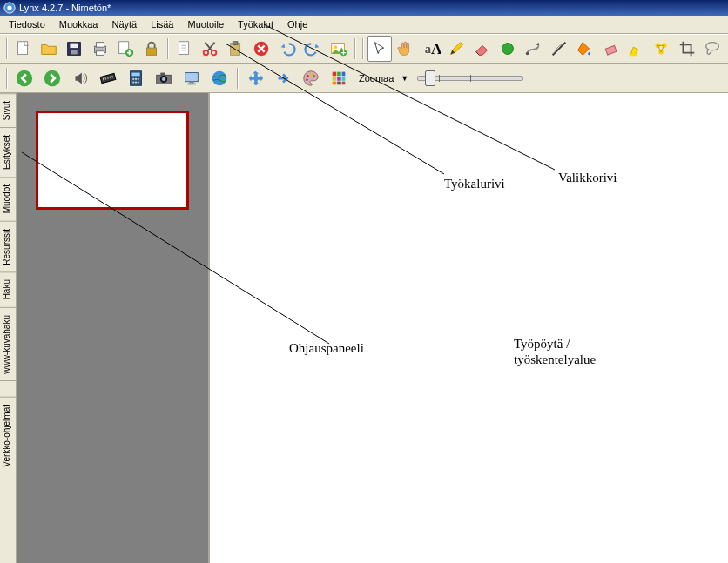 The height and width of the screenshot is (563, 728). Describe the element at coordinates (256, 24) in the screenshot. I see `menu-tyokalut: Työkalut` at that location.